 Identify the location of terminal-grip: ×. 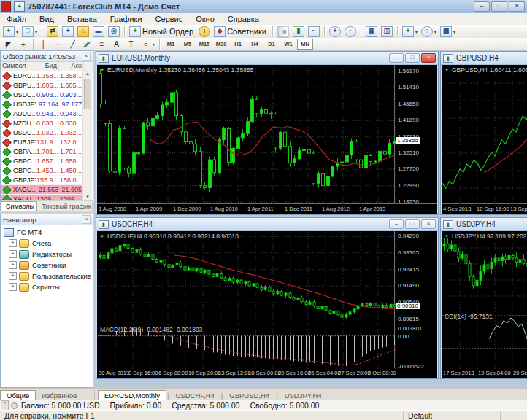
(4, 405).